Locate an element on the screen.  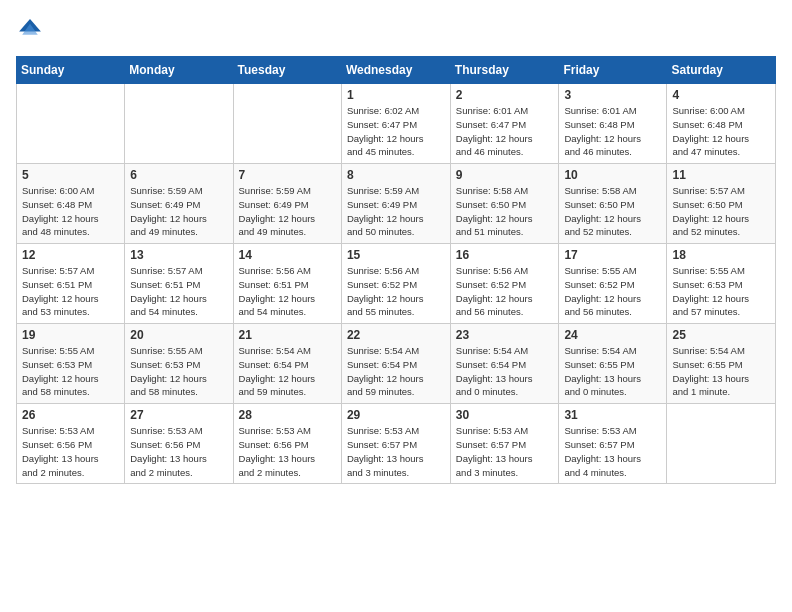
day-info: Sunrise: 6:02 AMSunset: 6:47 PMDaylight:… is located at coordinates (396, 132).